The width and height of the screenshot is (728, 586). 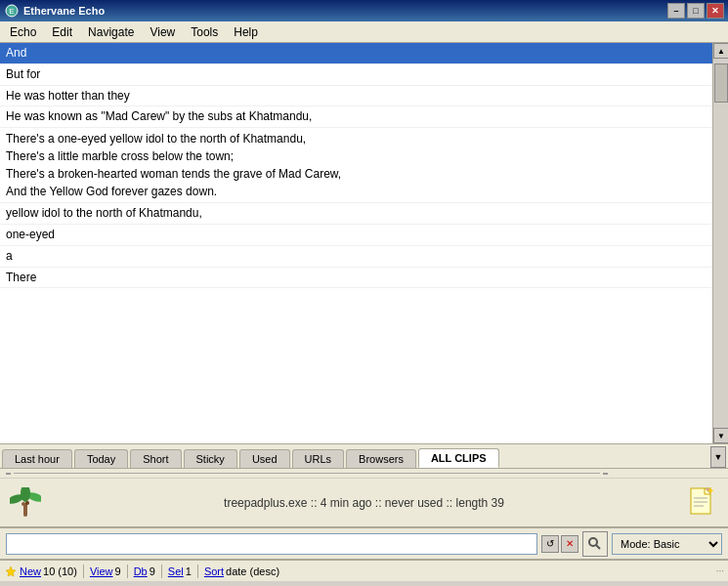 I want to click on tab-today: Today, so click(x=102, y=459).